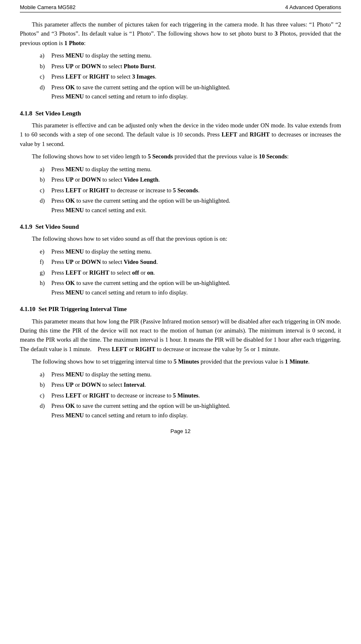 The width and height of the screenshot is (361, 644). What do you see at coordinates (190, 77) in the screenshot?
I see `list-item: c) Press LEFT or RIGHT to select 3 Image…` at bounding box center [190, 77].